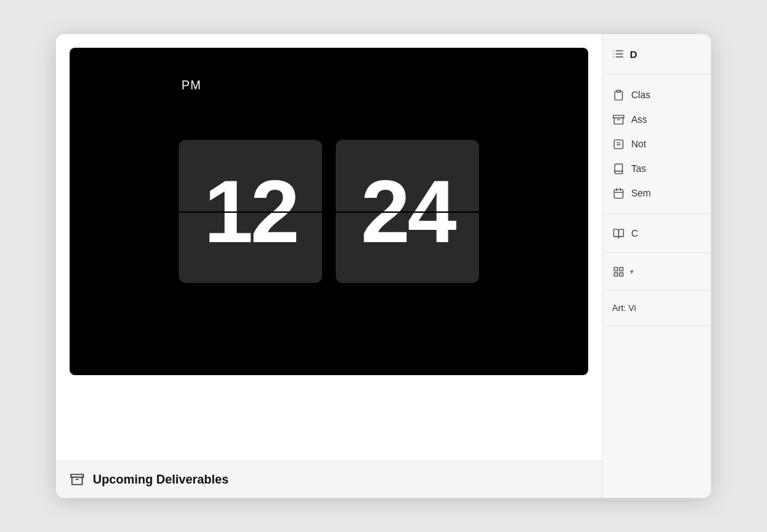 This screenshot has height=532, width=767. I want to click on sidebar-item-semester: Sem, so click(656, 193).